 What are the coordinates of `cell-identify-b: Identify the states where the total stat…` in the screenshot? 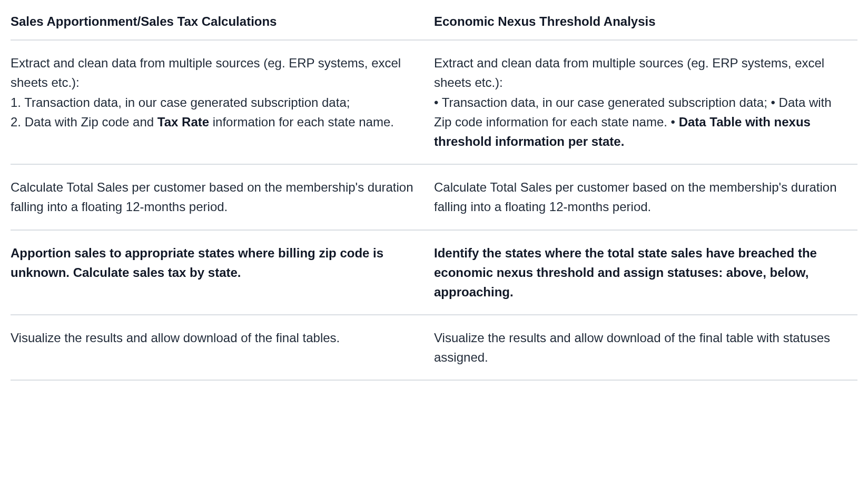 It's located at (646, 273).